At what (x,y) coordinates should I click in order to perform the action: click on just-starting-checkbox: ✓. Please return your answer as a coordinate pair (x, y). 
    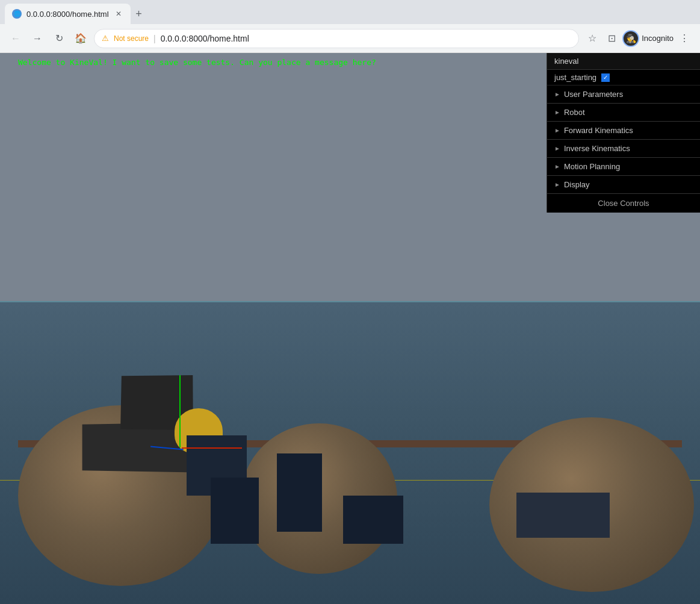
    Looking at the image, I should click on (606, 78).